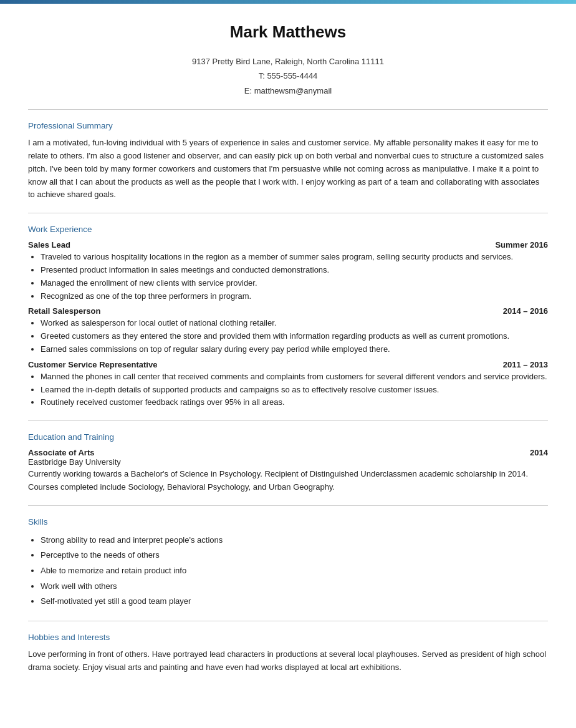  Describe the element at coordinates (288, 169) in the screenshot. I see `professional-summary-body: I am a motivated, fun-loving individual …` at that location.